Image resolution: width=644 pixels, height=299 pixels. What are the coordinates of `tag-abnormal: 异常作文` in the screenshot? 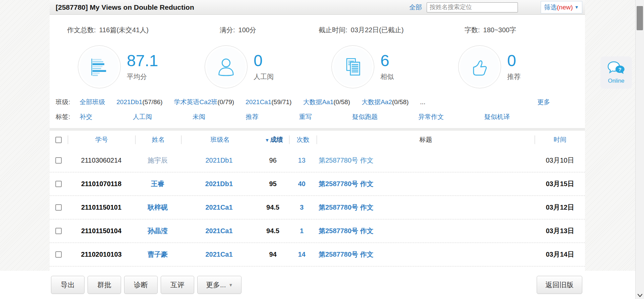 It's located at (431, 117).